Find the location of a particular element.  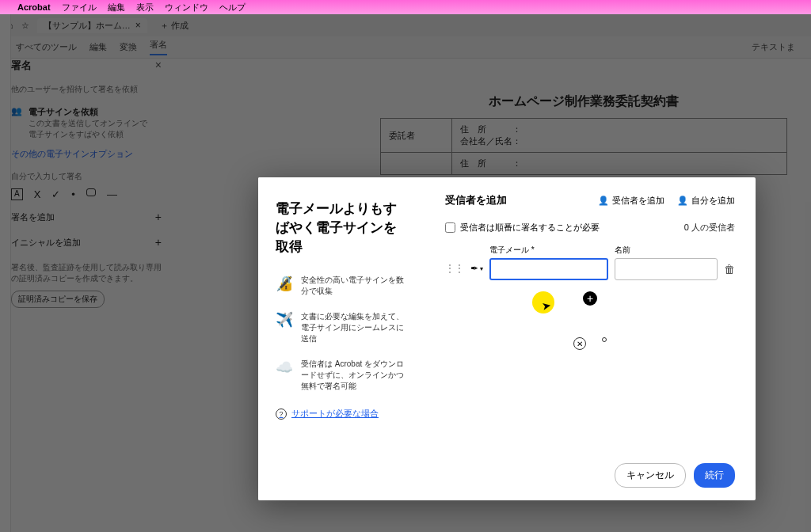

app-name: Acrobat is located at coordinates (34, 7).